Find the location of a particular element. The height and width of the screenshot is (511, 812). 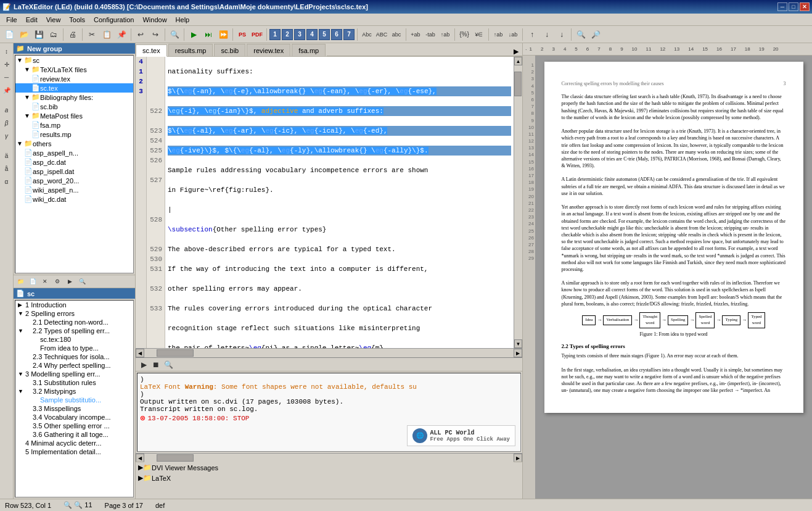

outline-item-5: 5 Implementation detail... is located at coordinates (74, 452).